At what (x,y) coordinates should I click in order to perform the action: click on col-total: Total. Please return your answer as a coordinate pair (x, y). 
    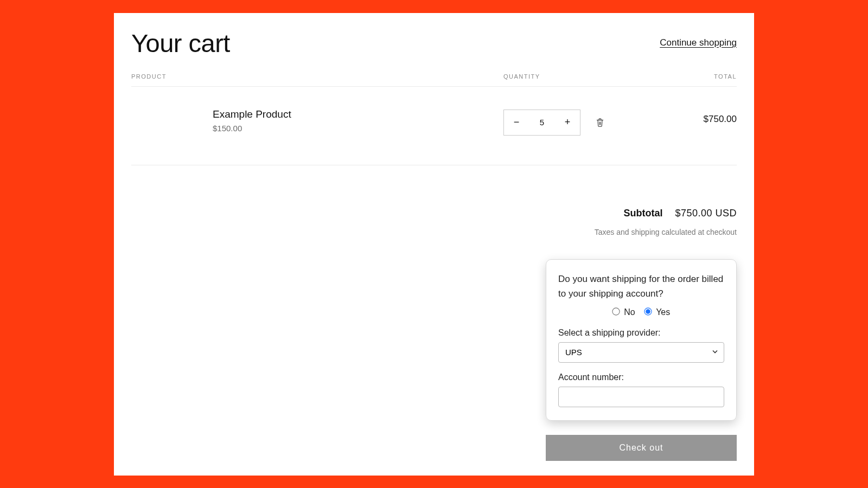
    Looking at the image, I should click on (707, 76).